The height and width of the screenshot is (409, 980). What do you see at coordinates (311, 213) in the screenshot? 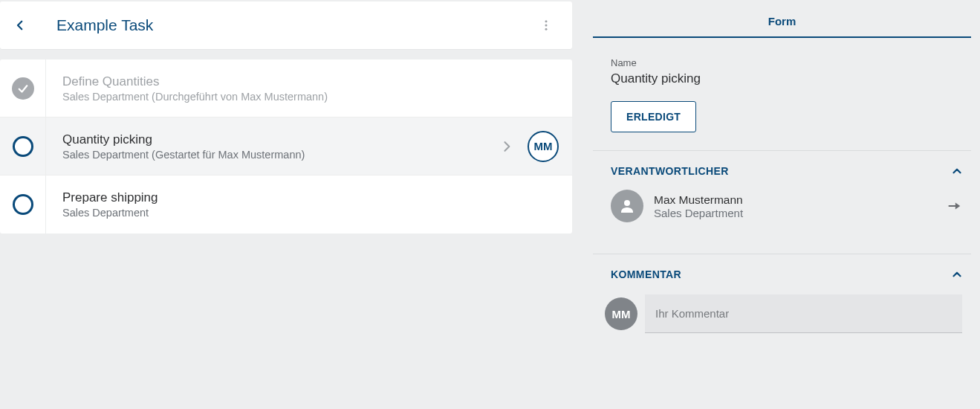
I see `task-subtitle: Sales Department` at bounding box center [311, 213].